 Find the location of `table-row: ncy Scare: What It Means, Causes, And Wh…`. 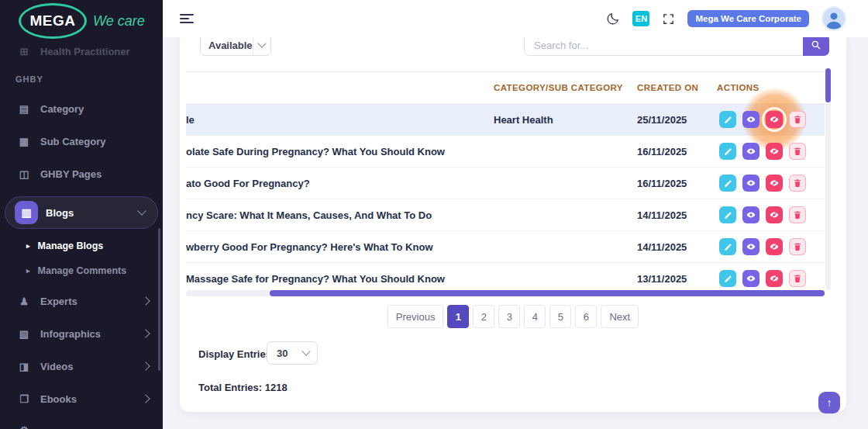

table-row: ncy Scare: What It Means, Causes, And Wh… is located at coordinates (505, 216).